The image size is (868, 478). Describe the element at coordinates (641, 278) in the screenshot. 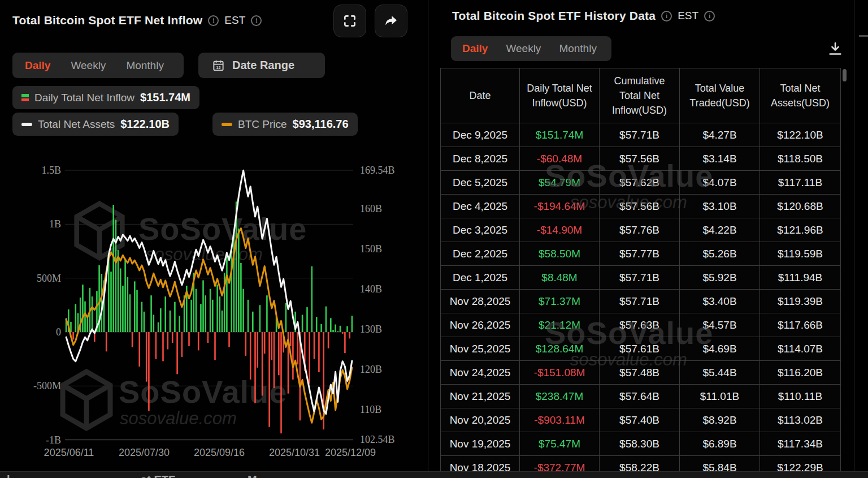

I see `table-row: Dec 1,2025$8.48M$57.71B$5.92B$111.94B` at that location.